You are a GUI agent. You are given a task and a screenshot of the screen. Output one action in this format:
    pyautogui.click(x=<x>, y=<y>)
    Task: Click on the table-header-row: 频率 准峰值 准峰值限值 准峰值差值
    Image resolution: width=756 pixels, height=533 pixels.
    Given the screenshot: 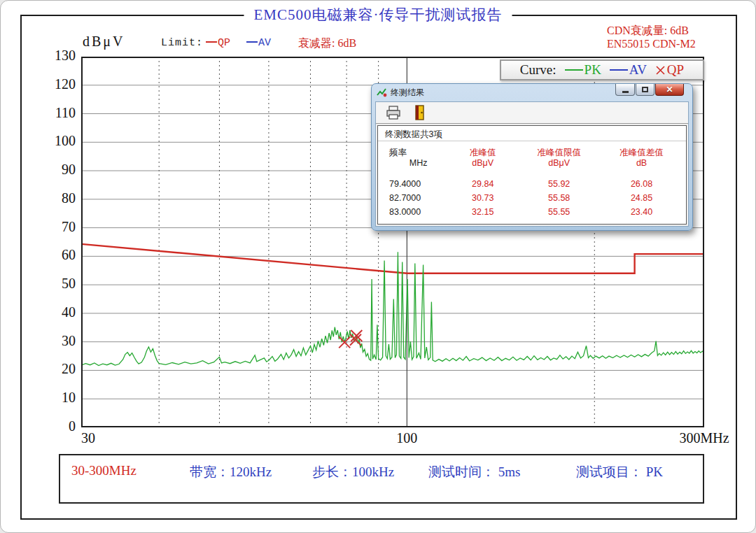 What is the action you would take?
    pyautogui.click(x=533, y=152)
    